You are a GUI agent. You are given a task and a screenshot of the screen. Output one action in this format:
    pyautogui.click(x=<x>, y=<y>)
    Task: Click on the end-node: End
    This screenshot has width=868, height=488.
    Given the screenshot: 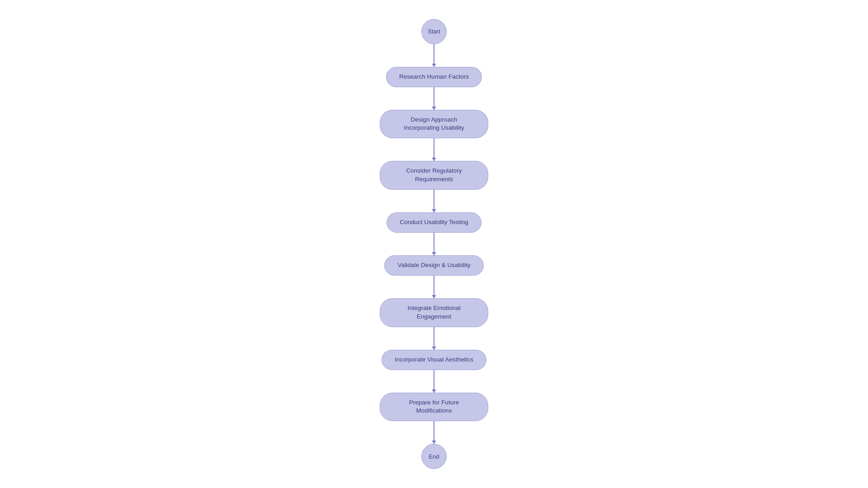 What is the action you would take?
    pyautogui.click(x=434, y=456)
    